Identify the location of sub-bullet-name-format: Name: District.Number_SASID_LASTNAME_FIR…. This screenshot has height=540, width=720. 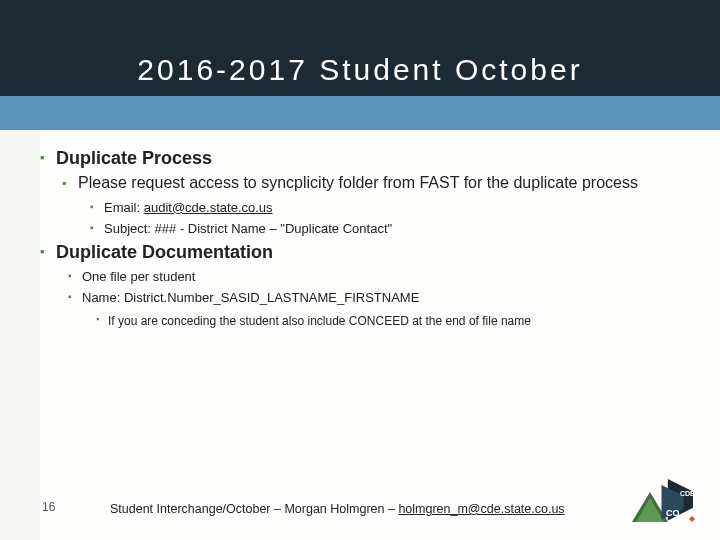
(382, 308).